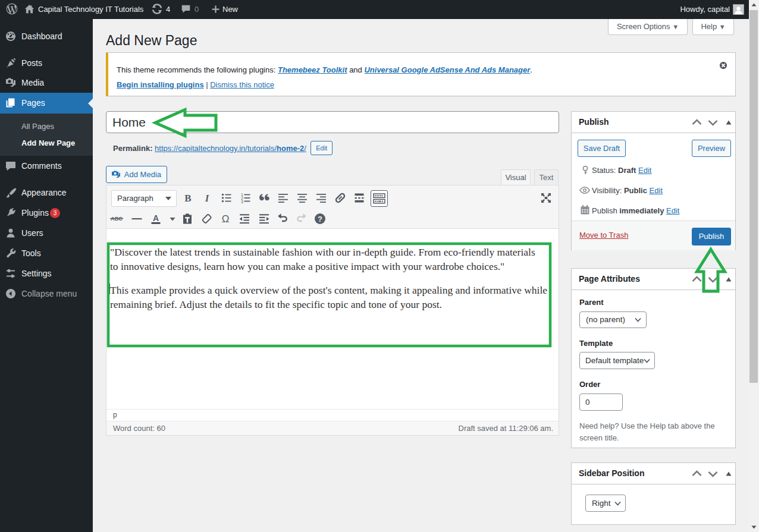 This screenshot has height=532, width=759. Describe the element at coordinates (207, 199) in the screenshot. I see `svg-text: I` at that location.